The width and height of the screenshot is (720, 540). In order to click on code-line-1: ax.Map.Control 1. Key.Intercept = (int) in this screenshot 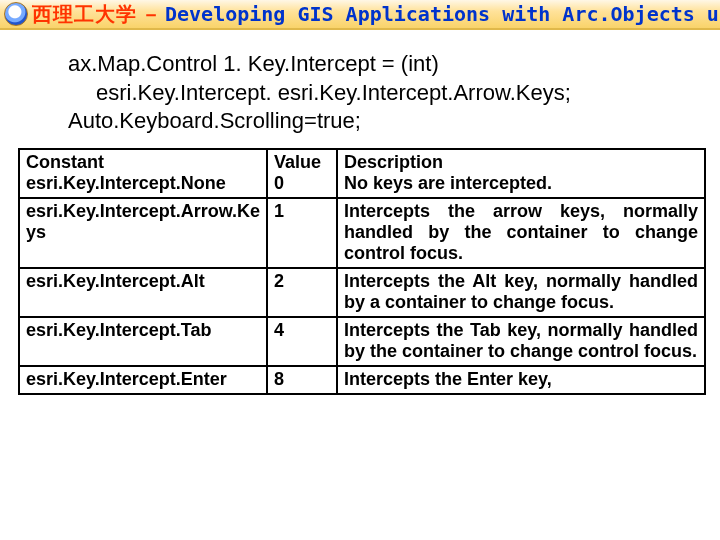, I will do `click(379, 64)`.